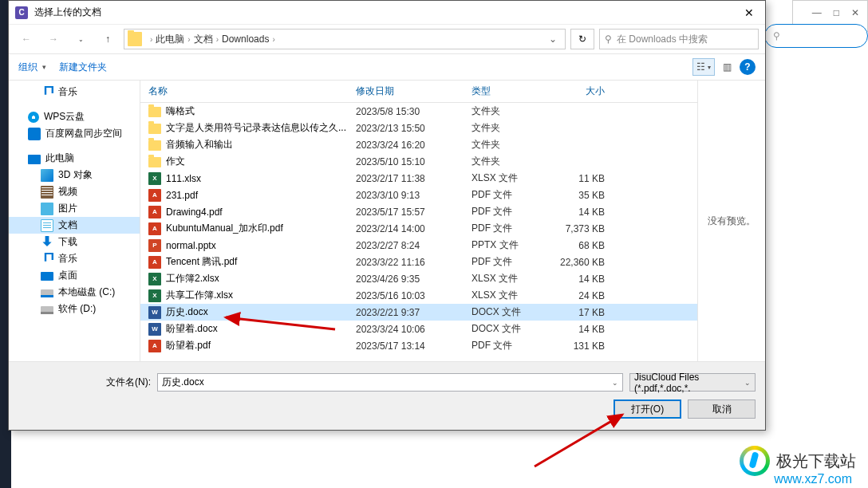 The image size is (868, 488). What do you see at coordinates (74, 116) in the screenshot?
I see `tree-item-1: WPS云盘` at bounding box center [74, 116].